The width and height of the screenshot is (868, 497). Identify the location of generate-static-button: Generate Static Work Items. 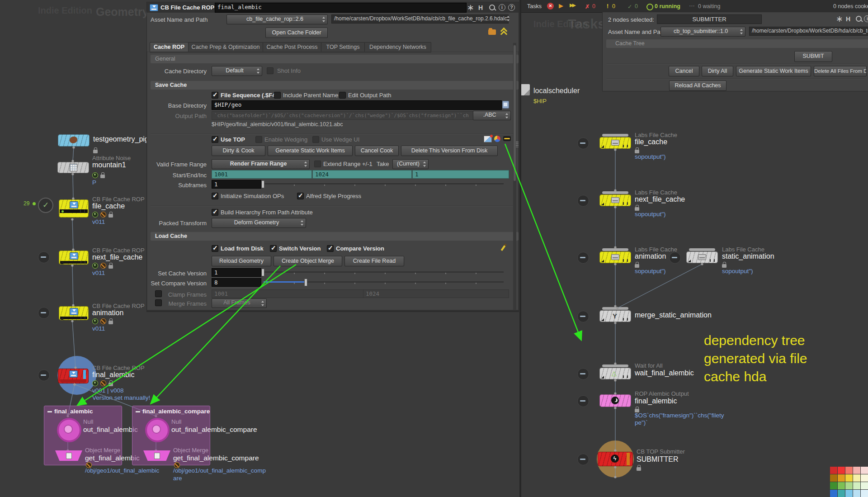
(310, 151).